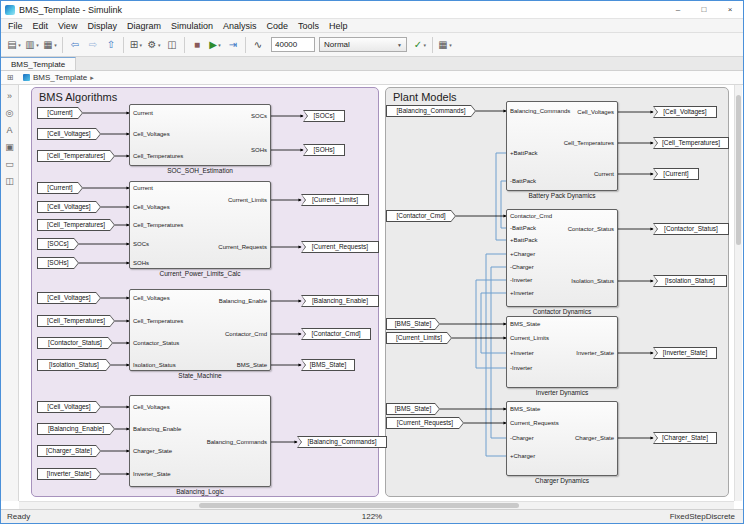 Image resolution: width=744 pixels, height=524 pixels. Describe the element at coordinates (328, 365) in the screenshot. I see `goto-tag: [BMS_State]` at that location.